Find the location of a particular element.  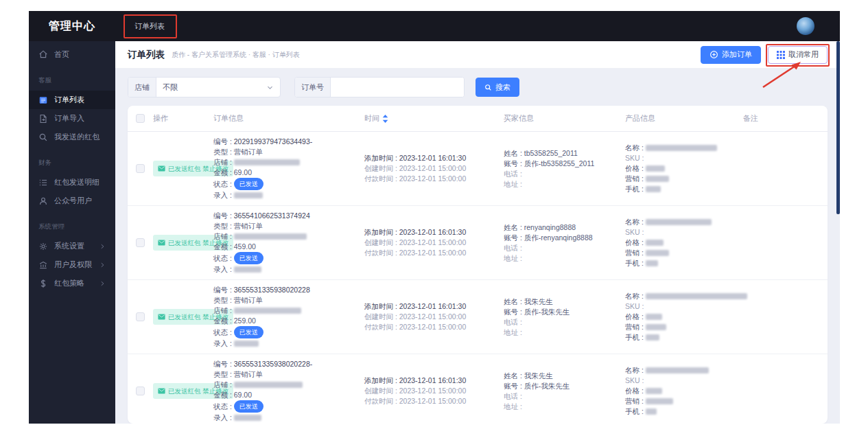

buyer-info-cell: 姓名 : 我朱先生账号 : 质作-我朱先生电话 : 地址 : is located at coordinates (564, 317).